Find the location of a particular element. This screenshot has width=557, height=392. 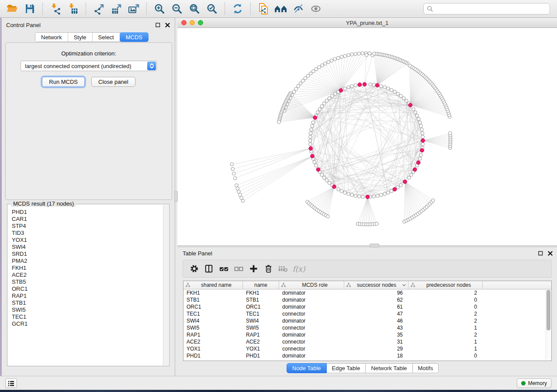

cell-successor_nodes: 29 is located at coordinates (377, 349).